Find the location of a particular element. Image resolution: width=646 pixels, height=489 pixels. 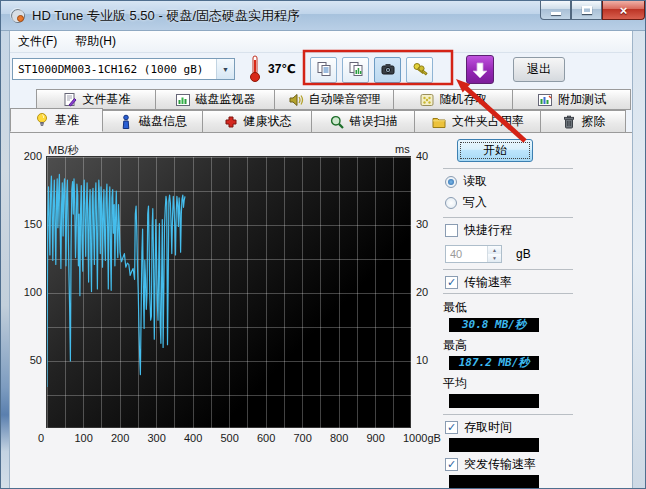

screenshot-button is located at coordinates (388, 70).